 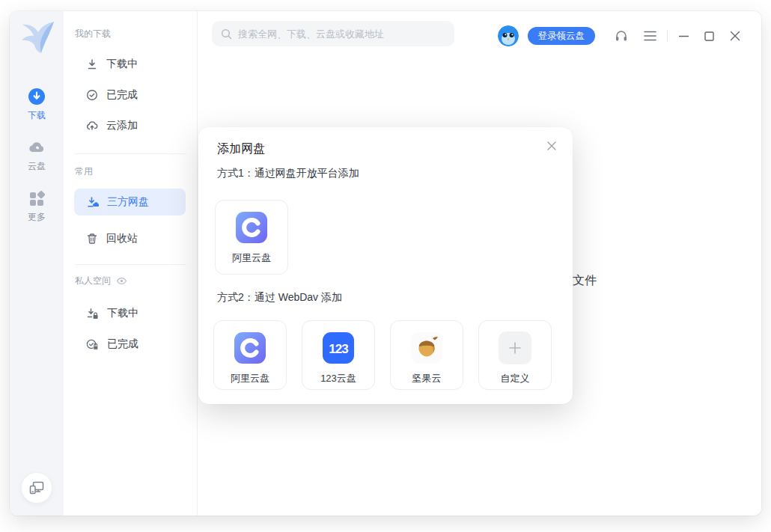 What do you see at coordinates (130, 344) in the screenshot?
I see `sidebar-item-private-completed: 已完成` at bounding box center [130, 344].